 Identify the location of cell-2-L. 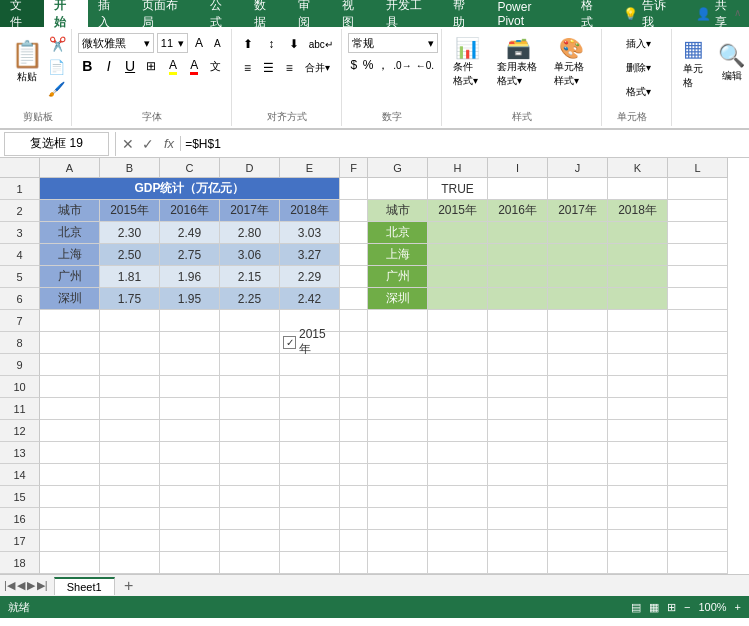
(698, 211).